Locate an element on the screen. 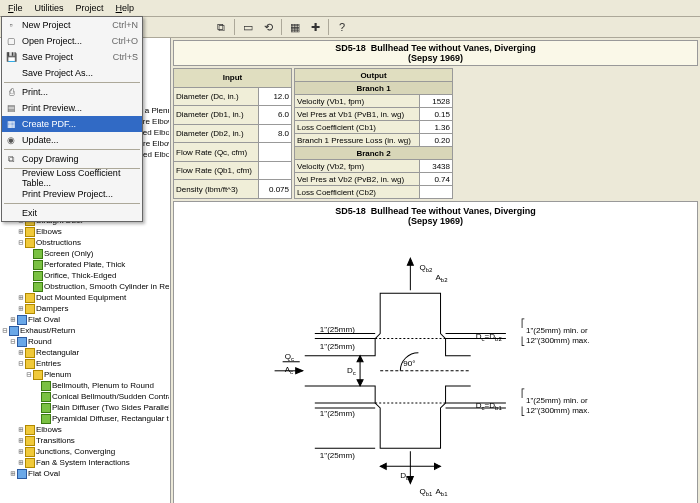  title-area: SD5-18 Bullhead Tee without Vanes, Diver… is located at coordinates (436, 53).